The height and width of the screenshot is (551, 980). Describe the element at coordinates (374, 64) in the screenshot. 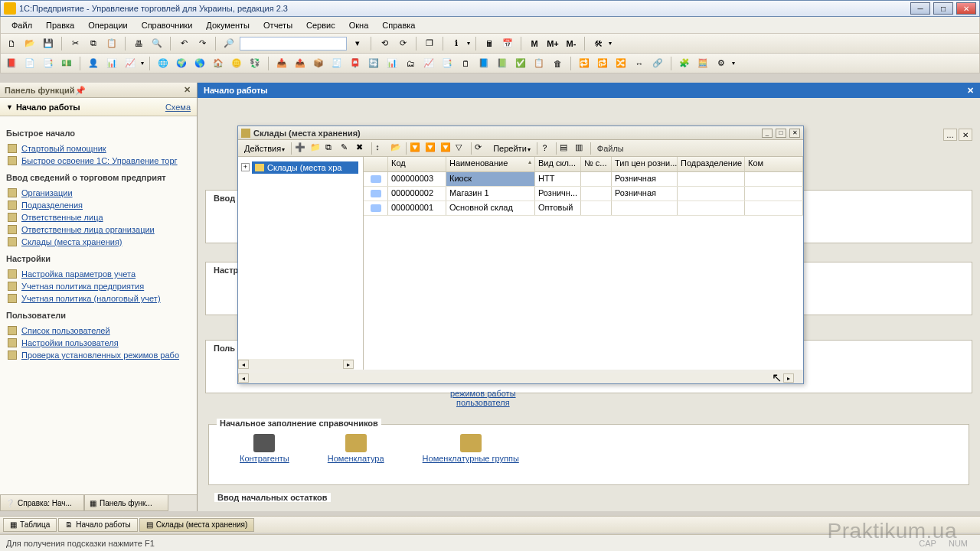

I see `op6-icon: 🔄` at that location.